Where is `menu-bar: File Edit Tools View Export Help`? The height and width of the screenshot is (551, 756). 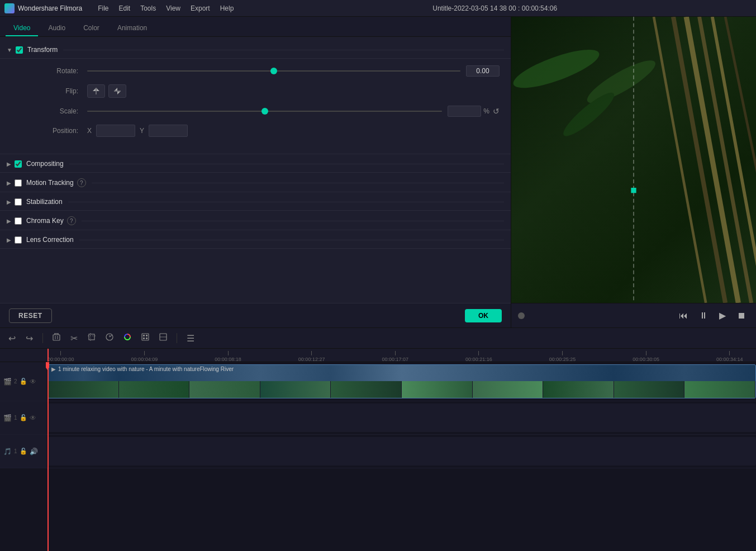
menu-bar: File Edit Tools View Export Help is located at coordinates (165, 8).